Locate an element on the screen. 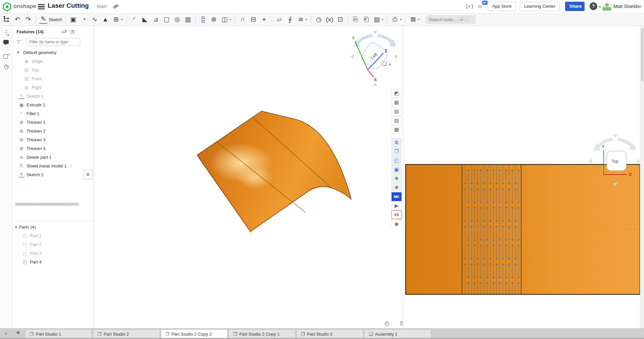 The image size is (644, 339). part-item: ◰ Part 1 is located at coordinates (53, 236).